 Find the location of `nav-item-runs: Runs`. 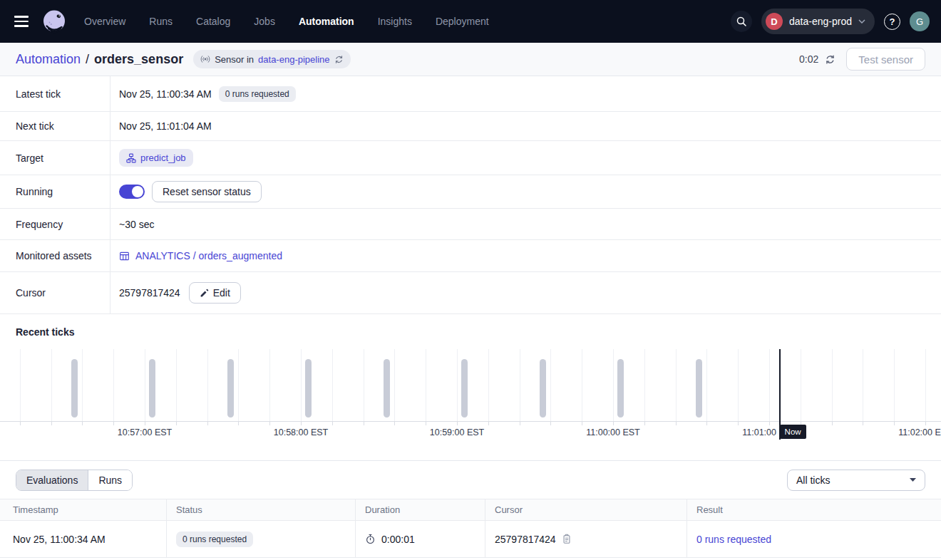

nav-item-runs: Runs is located at coordinates (161, 21).